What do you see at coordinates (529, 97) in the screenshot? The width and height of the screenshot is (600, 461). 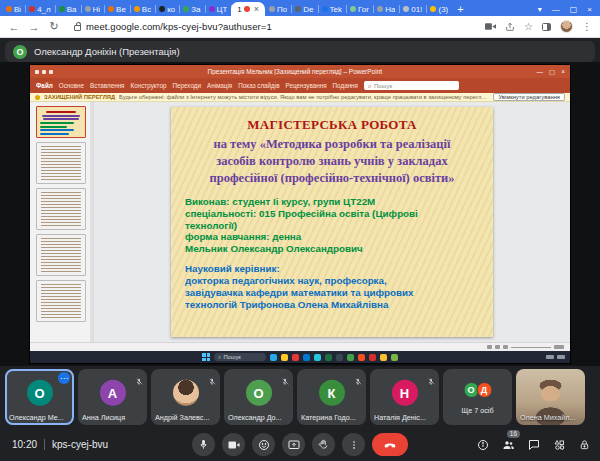 I see `enable-editing-button: Увімкнути редагування` at bounding box center [529, 97].